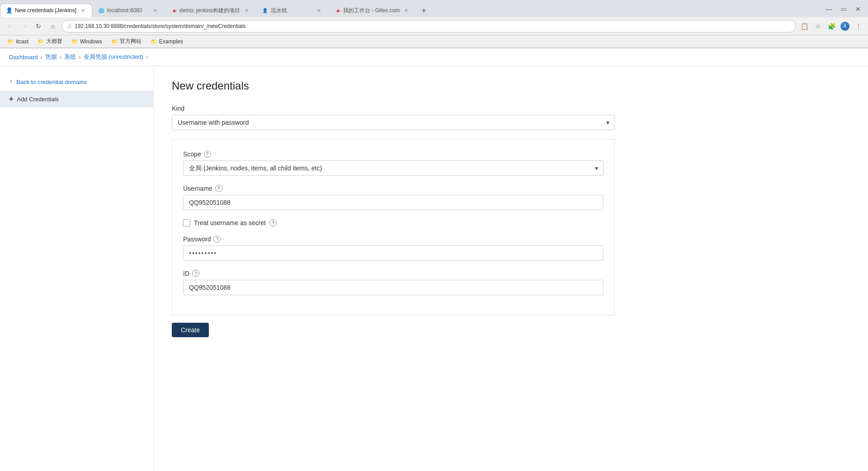  I want to click on bookmark-label-5: Examples, so click(171, 42).